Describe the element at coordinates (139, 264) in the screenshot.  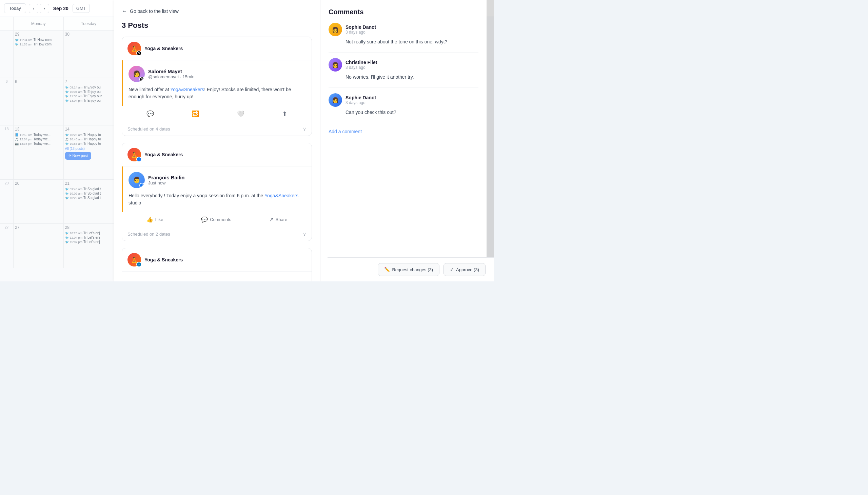
I see `linkedin-badge-3: in` at that location.